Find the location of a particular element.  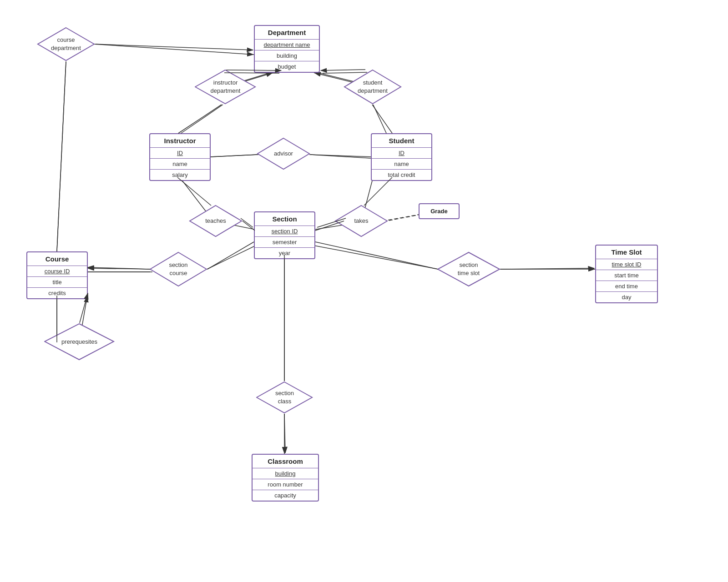

instructor-department-label: instructordepartment is located at coordinates (226, 86).